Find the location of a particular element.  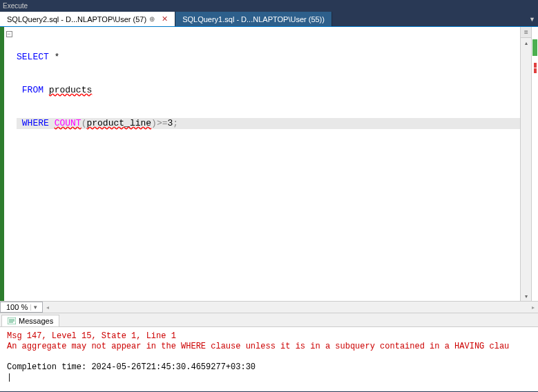

scrollbar-track is located at coordinates (526, 170).